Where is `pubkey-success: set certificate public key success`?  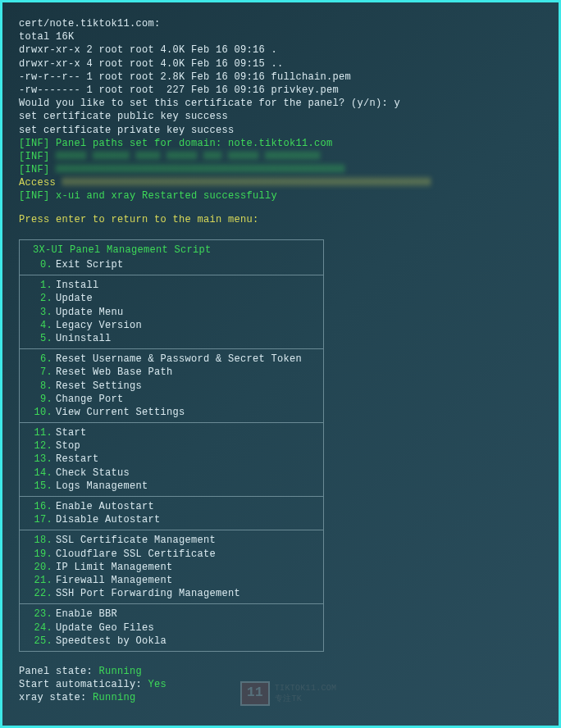 pubkey-success: set certificate public key success is located at coordinates (283, 116).